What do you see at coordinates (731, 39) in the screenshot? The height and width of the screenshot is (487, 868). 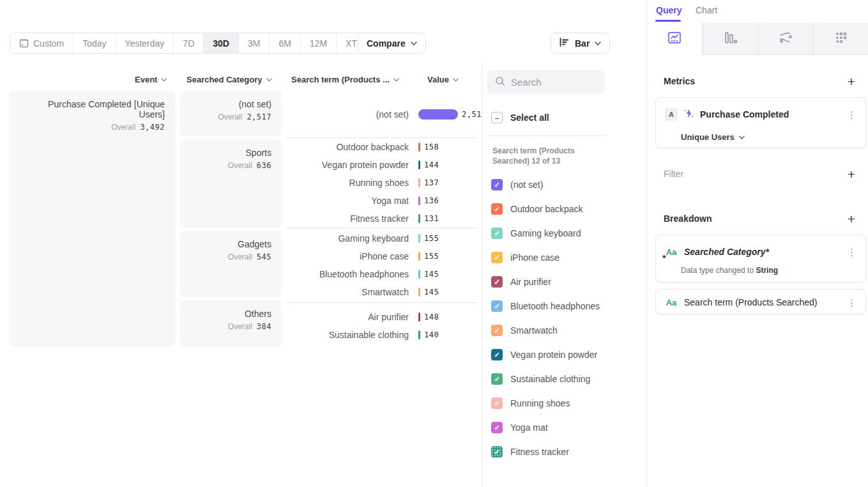 I see `funnel-bars-icon` at bounding box center [731, 39].